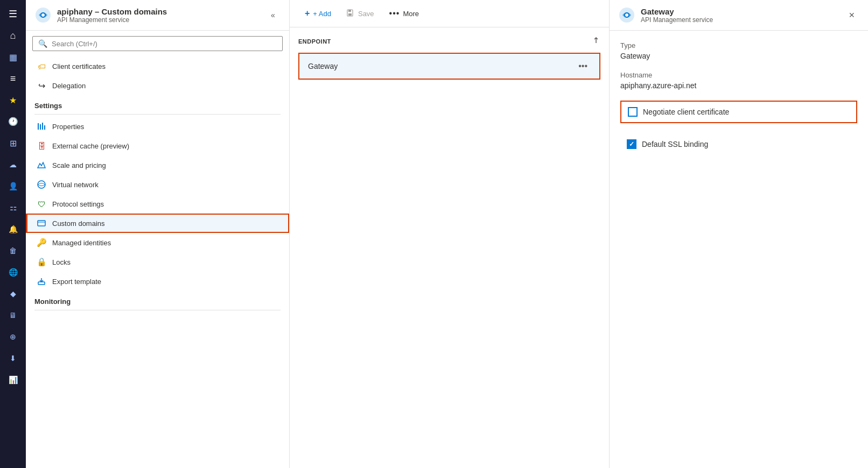 The width and height of the screenshot is (868, 468). Describe the element at coordinates (739, 15) in the screenshot. I see `right-panel-header: Gateway API Management service ✕` at that location.